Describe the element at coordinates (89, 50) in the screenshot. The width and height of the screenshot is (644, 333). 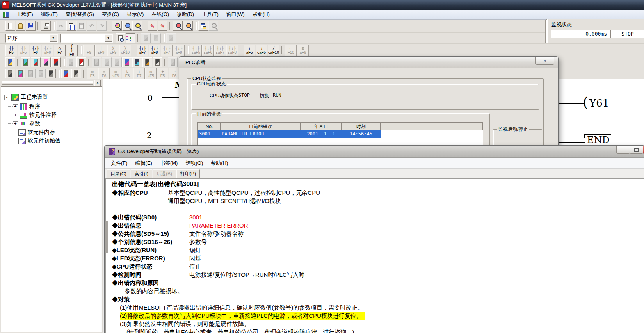
I see `horizontal-line-button: ─F9` at that location.